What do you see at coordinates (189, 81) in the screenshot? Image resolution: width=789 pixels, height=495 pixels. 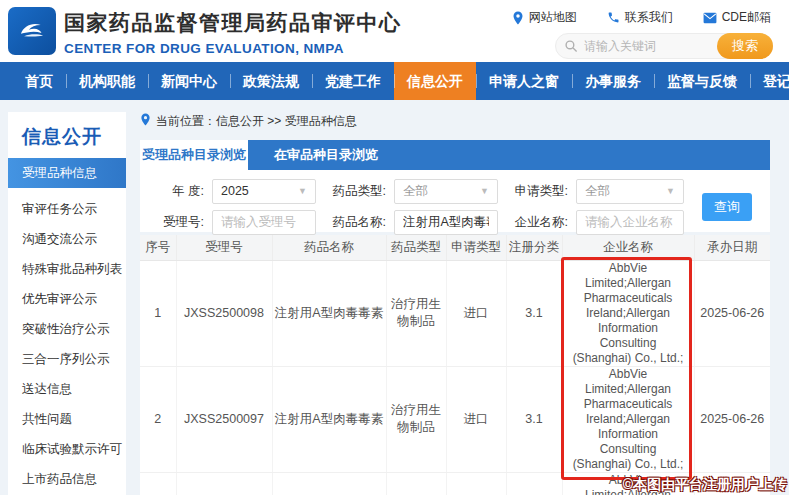 I see `nav-item-news: 新闻中心` at bounding box center [189, 81].